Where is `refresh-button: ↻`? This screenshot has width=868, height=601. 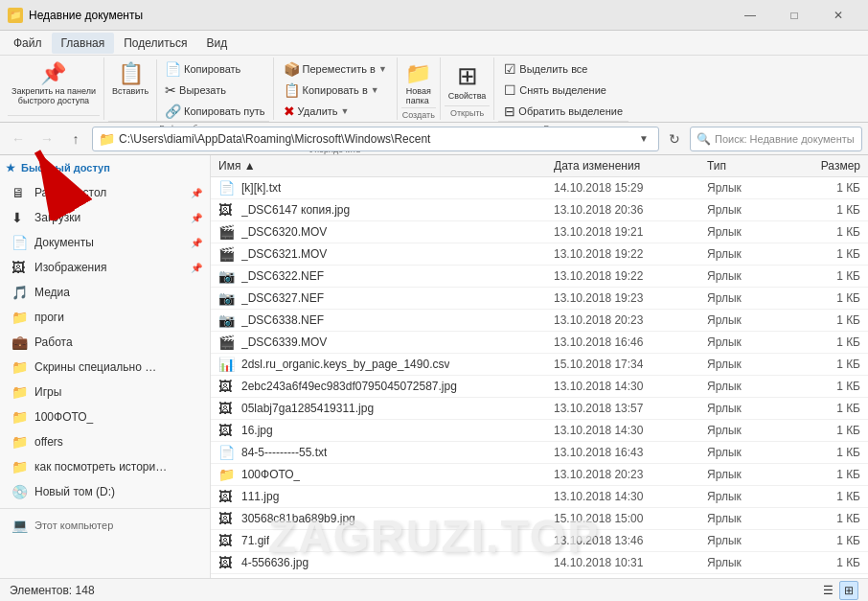 refresh-button: ↻ is located at coordinates (674, 139).